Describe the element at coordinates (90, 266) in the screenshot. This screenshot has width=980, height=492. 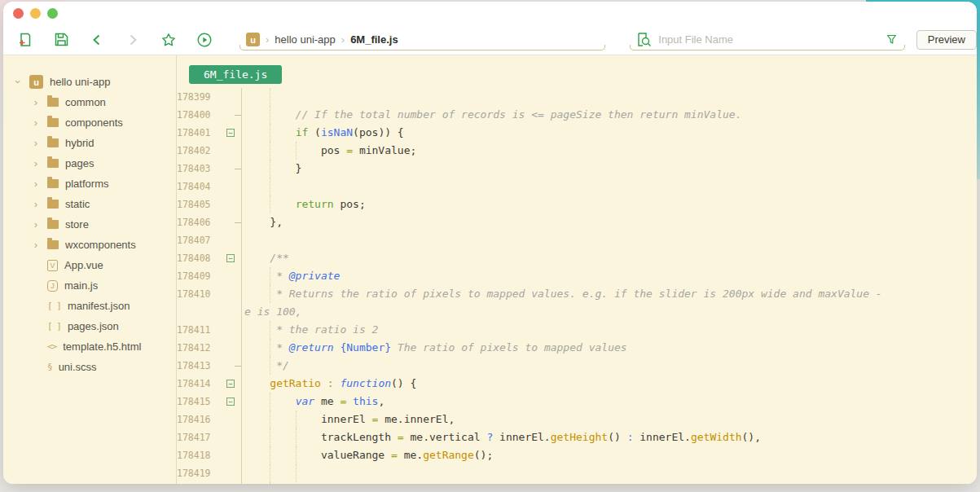
I see `tree-item-app-vue: VApp.vue` at that location.